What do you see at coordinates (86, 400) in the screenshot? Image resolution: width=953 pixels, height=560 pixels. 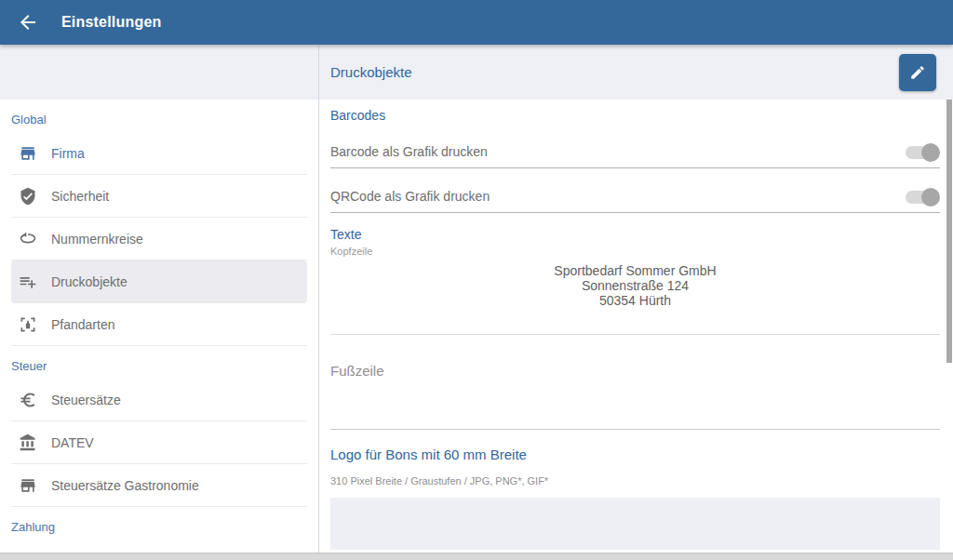 I see `sidebar-item-label: Steuersätze` at bounding box center [86, 400].